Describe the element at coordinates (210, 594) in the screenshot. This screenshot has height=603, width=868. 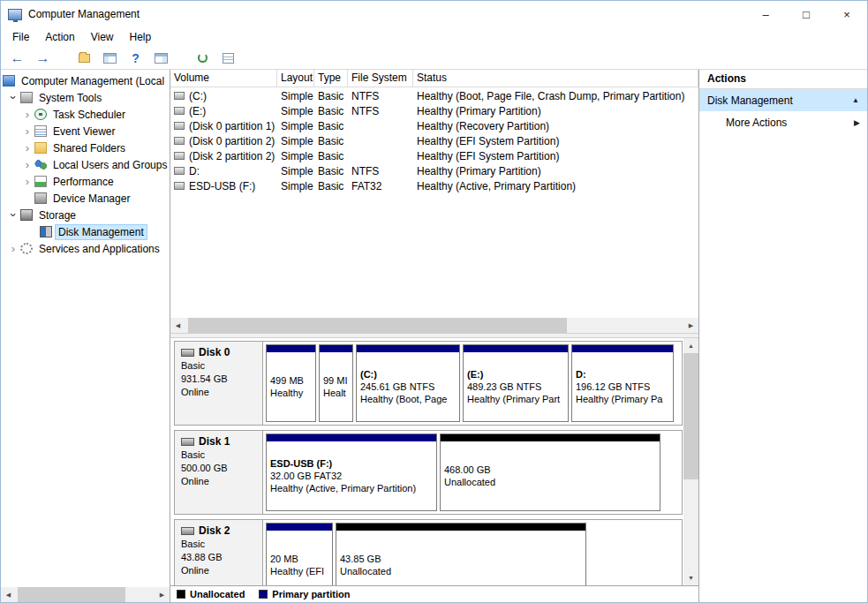
I see `legend-item: Unallocated` at that location.